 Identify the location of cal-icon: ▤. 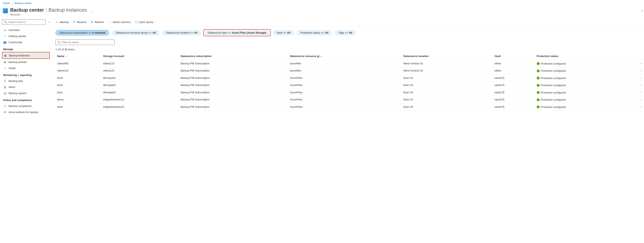
(5, 62).